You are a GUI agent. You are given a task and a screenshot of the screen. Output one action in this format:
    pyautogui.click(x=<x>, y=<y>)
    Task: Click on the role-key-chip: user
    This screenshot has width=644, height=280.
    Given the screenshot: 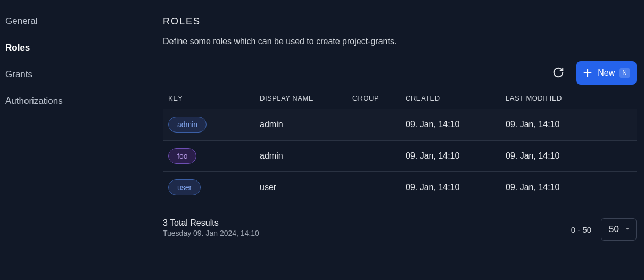 What is the action you would take?
    pyautogui.click(x=184, y=187)
    